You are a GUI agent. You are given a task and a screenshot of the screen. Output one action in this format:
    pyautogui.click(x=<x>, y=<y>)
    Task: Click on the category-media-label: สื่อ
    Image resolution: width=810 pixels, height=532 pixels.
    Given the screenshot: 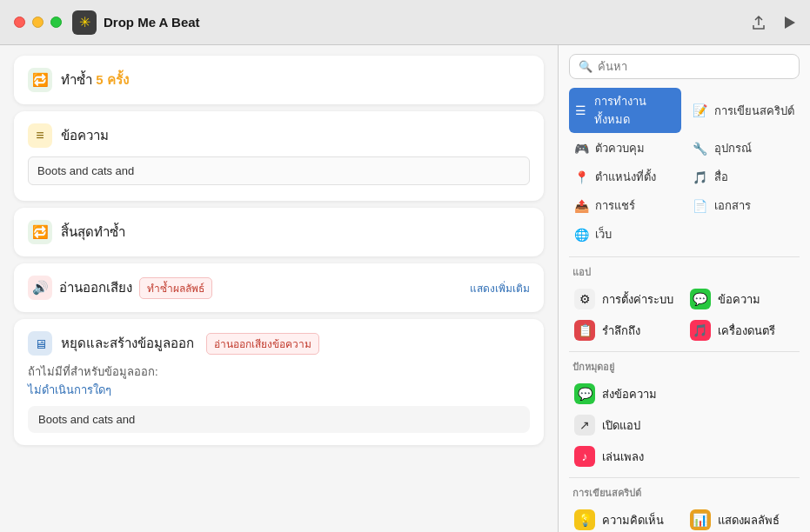 What is the action you would take?
    pyautogui.click(x=721, y=177)
    